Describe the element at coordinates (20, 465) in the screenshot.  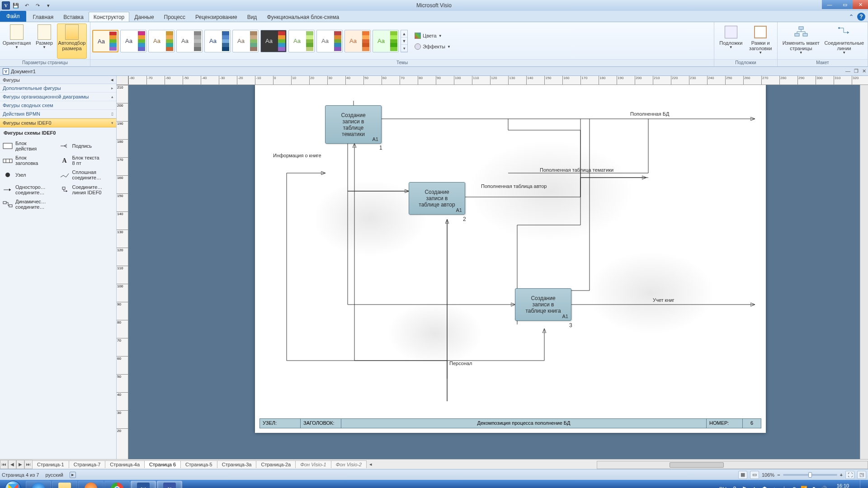
I see `page-nav-next-icon: ▶` at that location.